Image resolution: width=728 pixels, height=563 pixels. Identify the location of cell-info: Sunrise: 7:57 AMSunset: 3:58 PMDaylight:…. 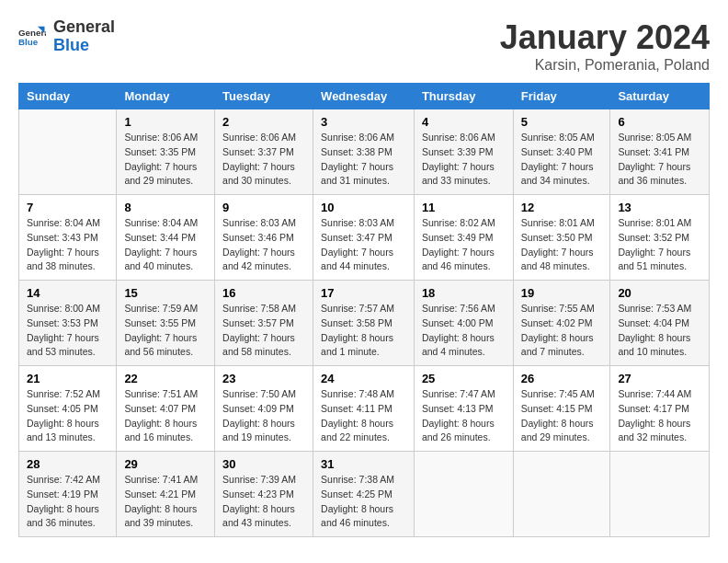
(364, 331).